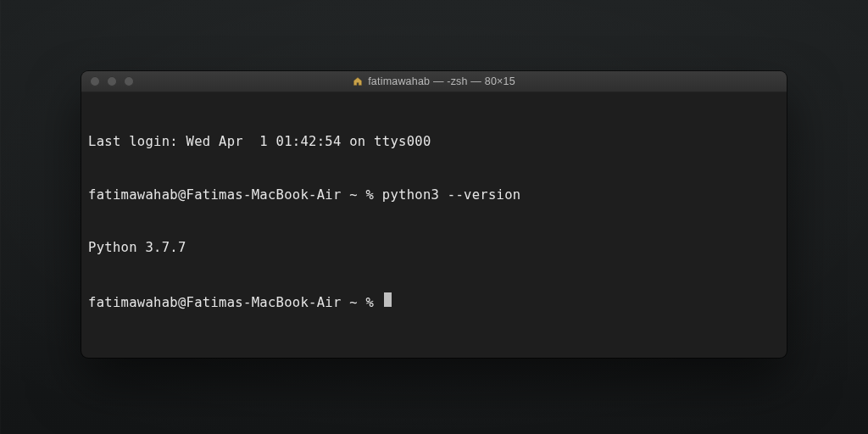  I want to click on close-button, so click(95, 81).